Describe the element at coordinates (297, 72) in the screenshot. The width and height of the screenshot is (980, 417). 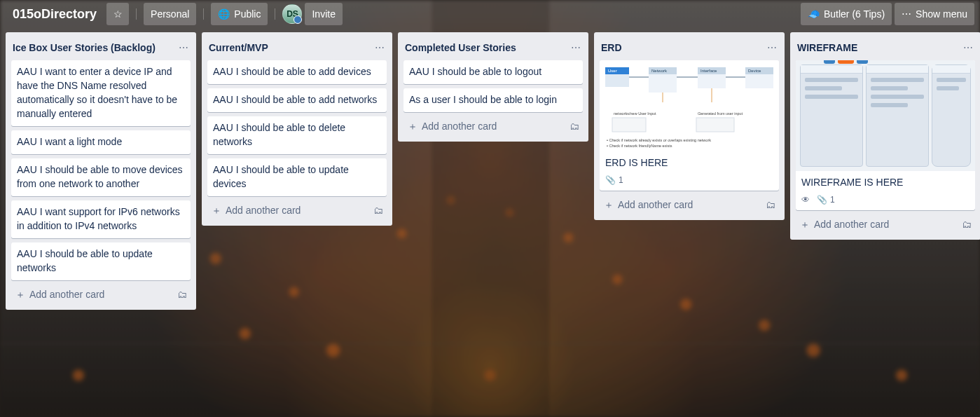
I see `card: AAU I should be able to add devices` at that location.